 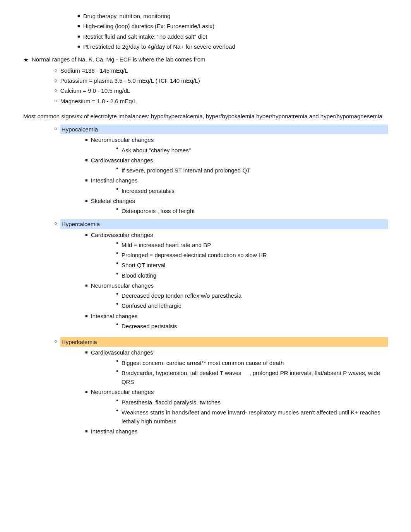 I want to click on neuromuscular-subsection: ■ Neuromuscular changes • Paresthesia, f…, so click(x=221, y=407).